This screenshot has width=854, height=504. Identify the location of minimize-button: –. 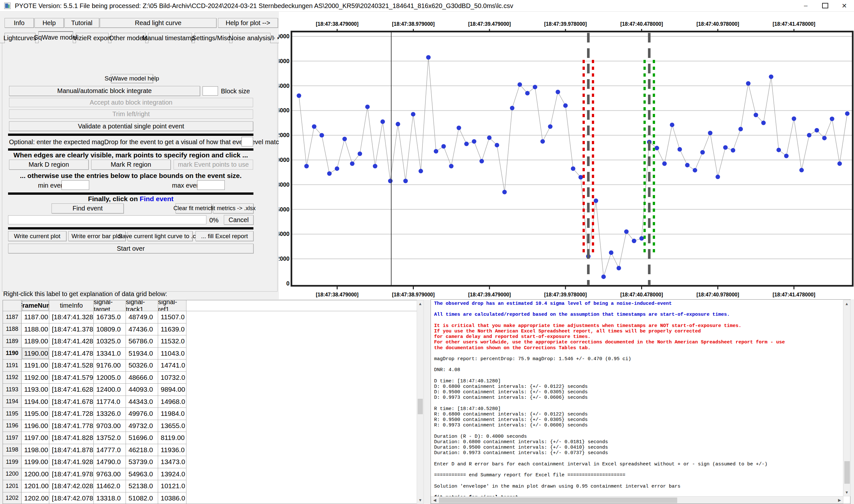
(805, 5).